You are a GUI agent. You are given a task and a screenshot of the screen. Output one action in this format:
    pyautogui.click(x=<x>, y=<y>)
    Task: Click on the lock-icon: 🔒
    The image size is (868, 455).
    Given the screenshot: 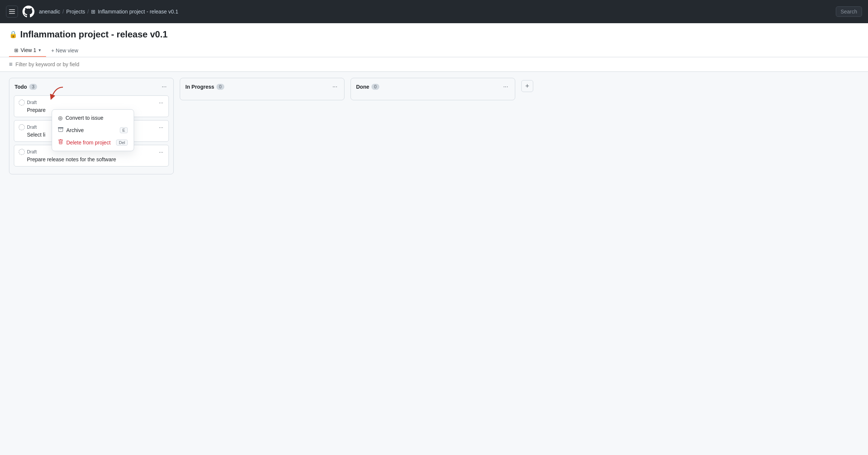 What is the action you would take?
    pyautogui.click(x=13, y=34)
    